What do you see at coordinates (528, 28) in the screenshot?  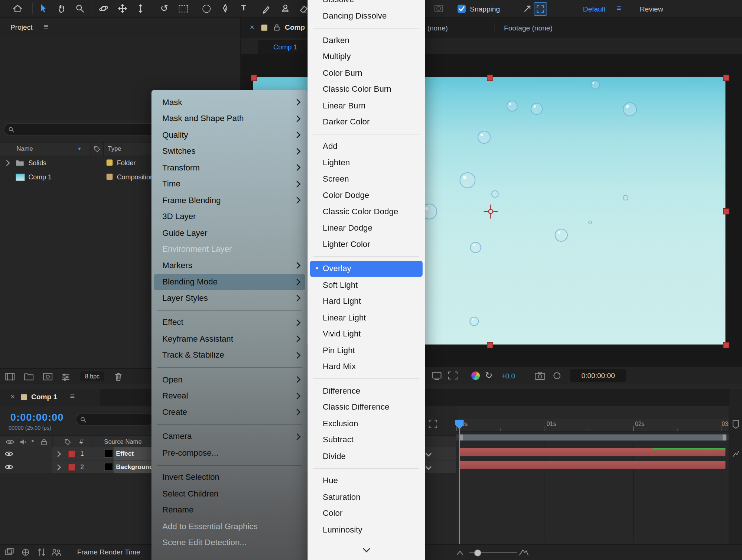 I see `footage-panel-tab: Footage (none)` at bounding box center [528, 28].